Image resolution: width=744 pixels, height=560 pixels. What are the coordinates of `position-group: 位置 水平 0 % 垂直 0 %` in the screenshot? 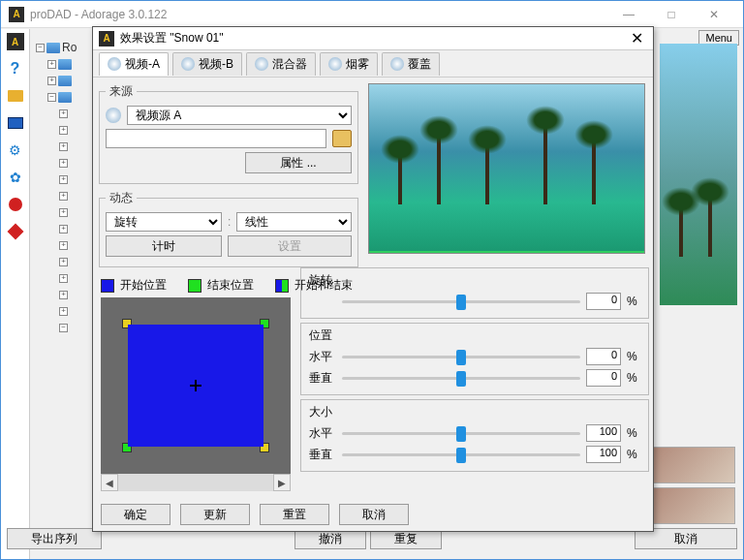 It's located at (475, 358).